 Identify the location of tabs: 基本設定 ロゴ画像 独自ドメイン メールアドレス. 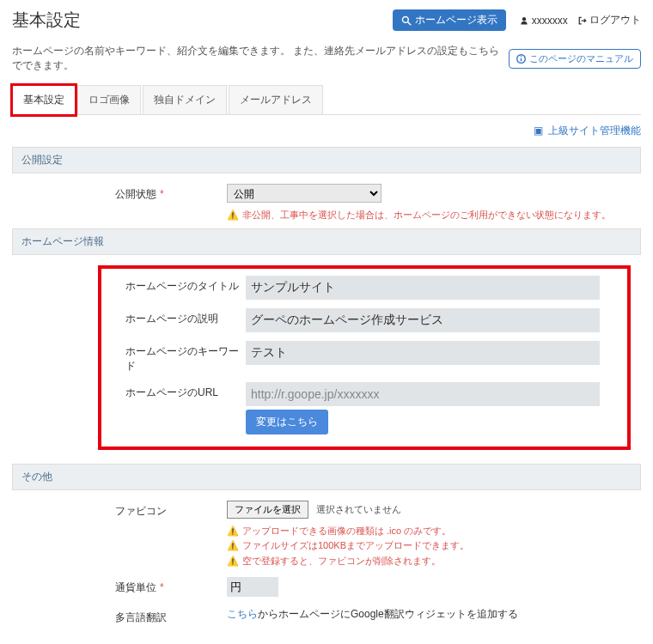
(326, 100).